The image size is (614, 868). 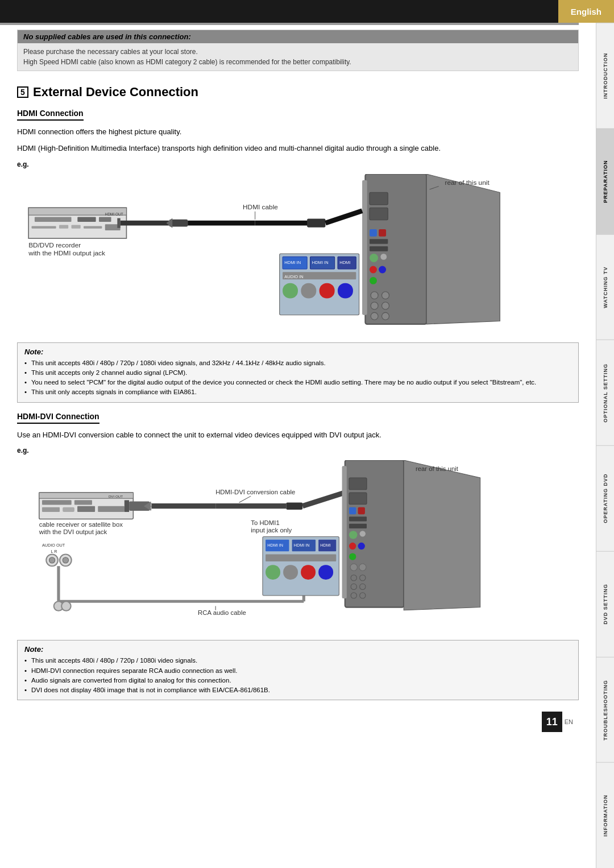 I want to click on hdmi-heading: HDMI Connection, so click(x=50, y=115).